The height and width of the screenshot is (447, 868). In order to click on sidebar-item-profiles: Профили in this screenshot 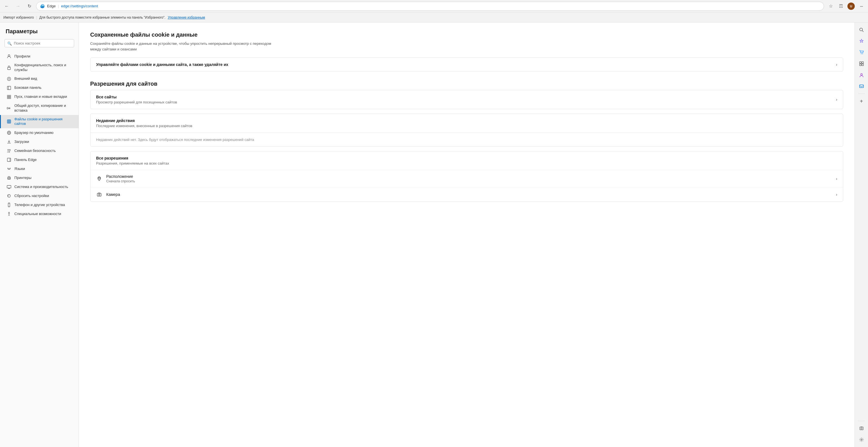, I will do `click(39, 57)`.